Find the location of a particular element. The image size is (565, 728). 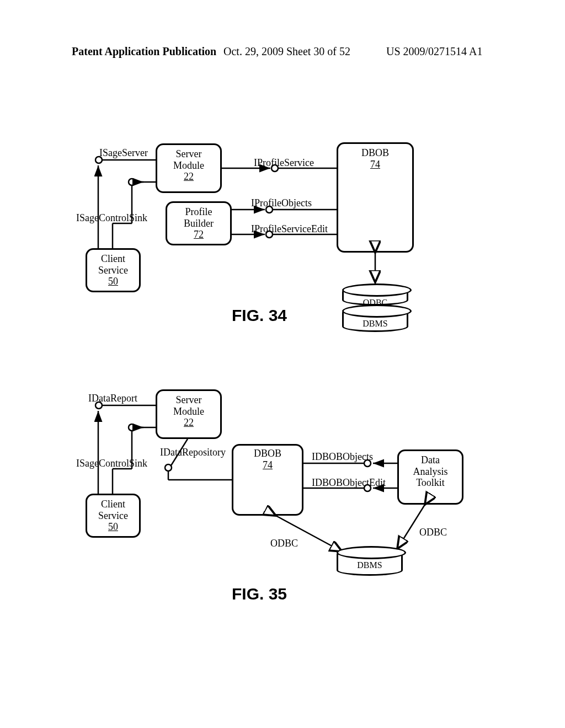

server-module-num-35: 22 is located at coordinates (189, 422).